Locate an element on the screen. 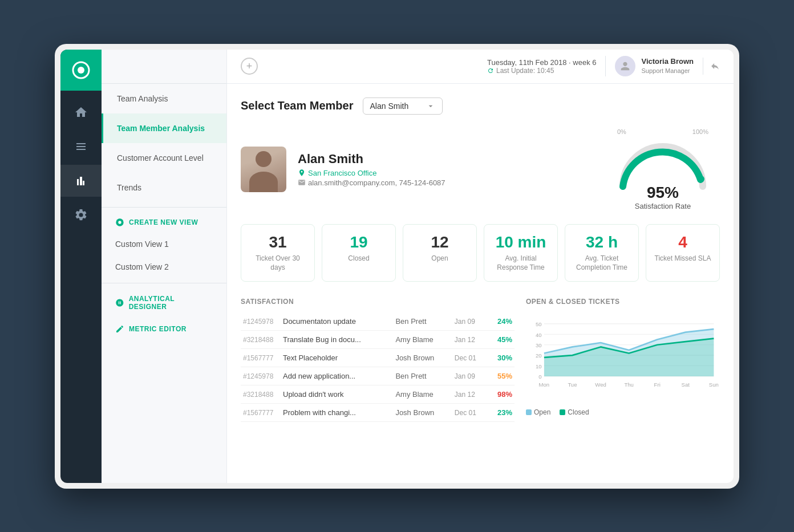 The height and width of the screenshot is (532, 794). stat-avg-initial: 10 min Avg. Initial Response Time is located at coordinates (521, 253).